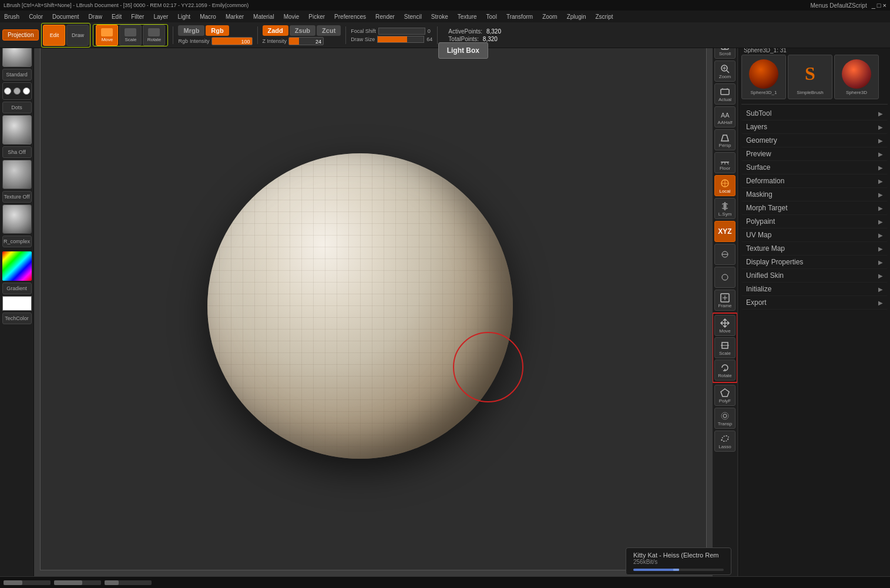  Describe the element at coordinates (54, 35) in the screenshot. I see `edit-button: Edit` at that location.